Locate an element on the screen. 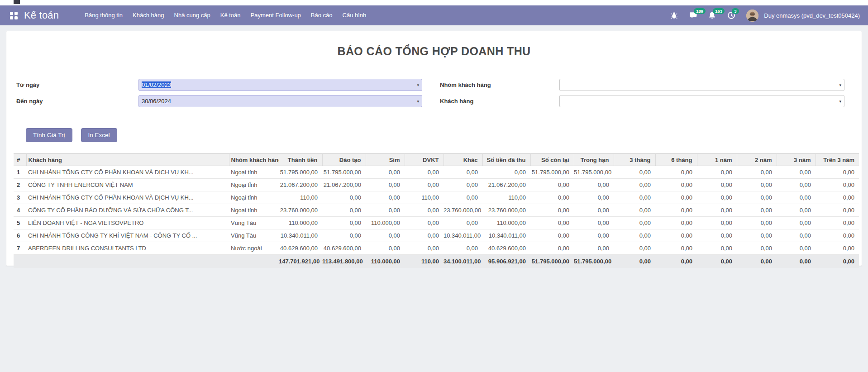  from-date-input: 01/02/2023 ▾ is located at coordinates (281, 85).